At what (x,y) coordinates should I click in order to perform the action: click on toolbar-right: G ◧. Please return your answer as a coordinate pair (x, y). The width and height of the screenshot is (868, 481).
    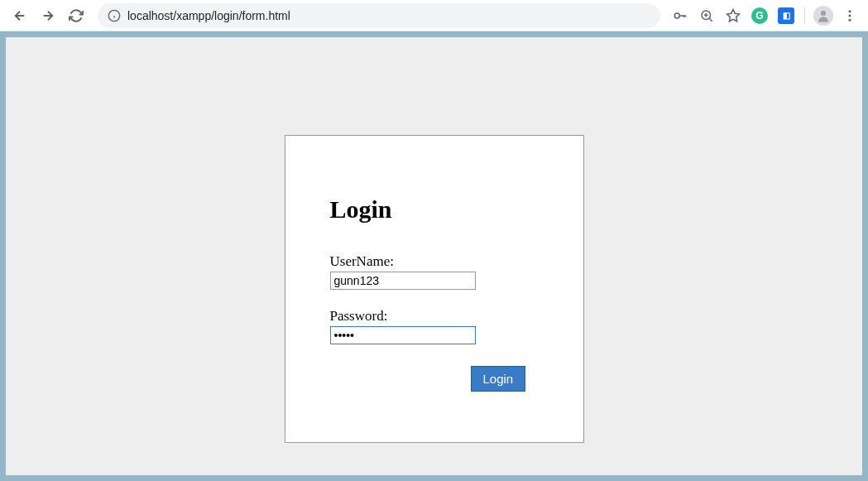
    Looking at the image, I should click on (765, 16).